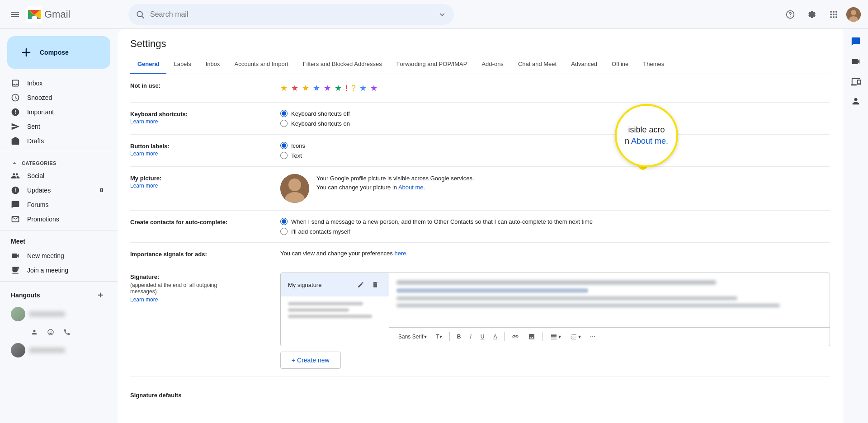 Image resolution: width=868 pixels, height=423 pixels. What do you see at coordinates (55, 270) in the screenshot?
I see `sidebar-item-join-meeting: Join a meeting` at bounding box center [55, 270].